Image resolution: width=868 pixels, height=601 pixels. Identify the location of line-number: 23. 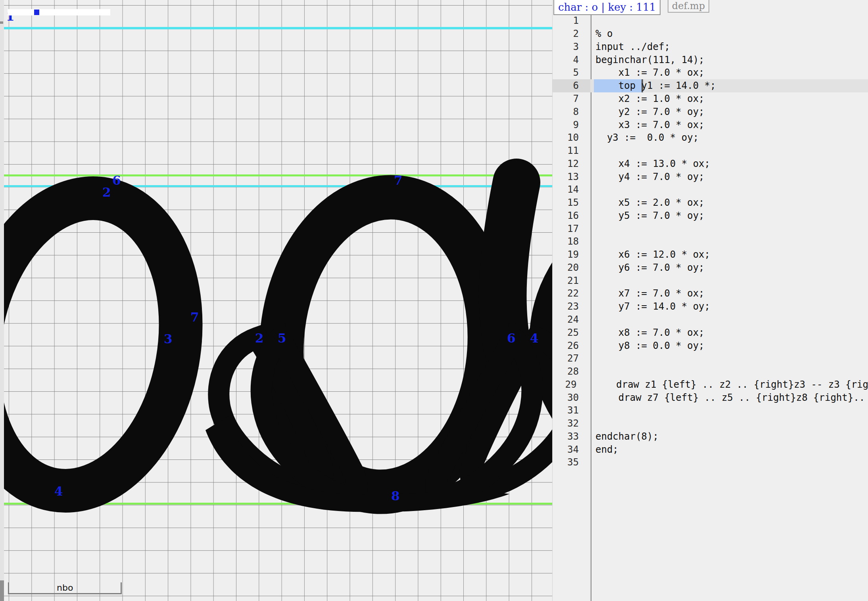
(566, 306).